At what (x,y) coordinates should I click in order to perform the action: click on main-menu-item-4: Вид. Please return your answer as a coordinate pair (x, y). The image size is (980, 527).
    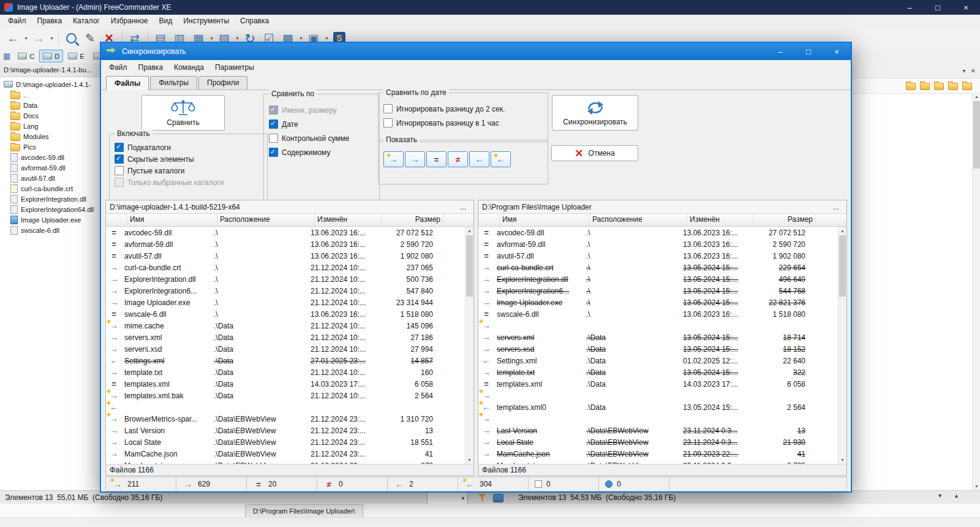
    Looking at the image, I should click on (166, 21).